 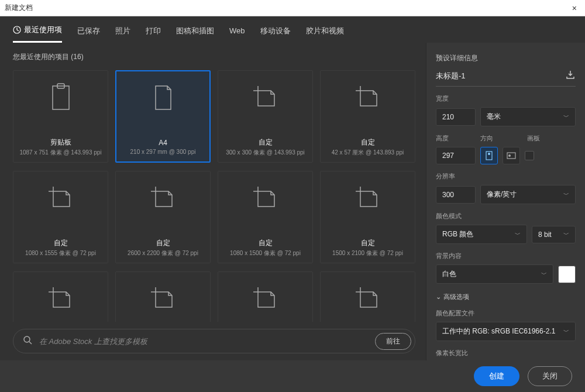 What do you see at coordinates (456, 195) in the screenshot?
I see `resolution-input` at bounding box center [456, 195].